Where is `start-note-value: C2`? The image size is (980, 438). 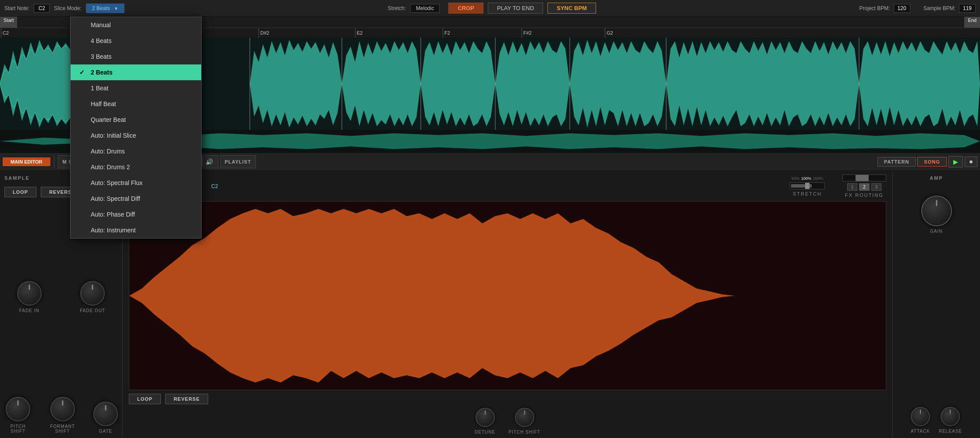 start-note-value: C2 is located at coordinates (42, 8).